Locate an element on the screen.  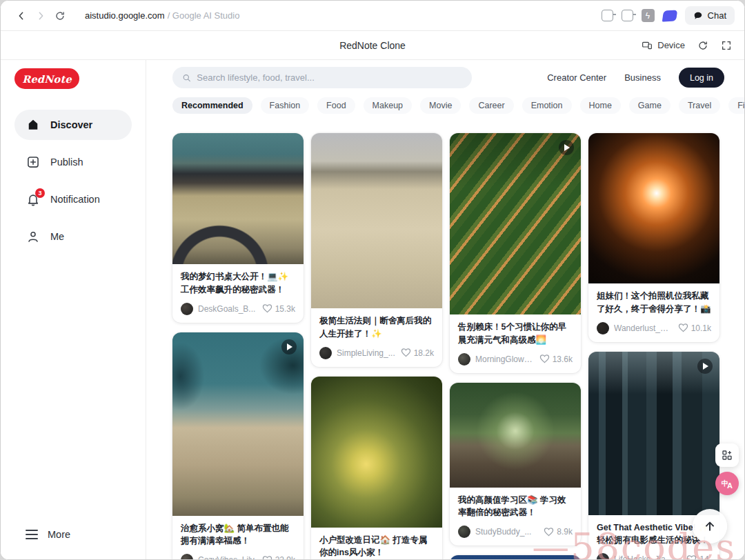
device-icon is located at coordinates (647, 46).